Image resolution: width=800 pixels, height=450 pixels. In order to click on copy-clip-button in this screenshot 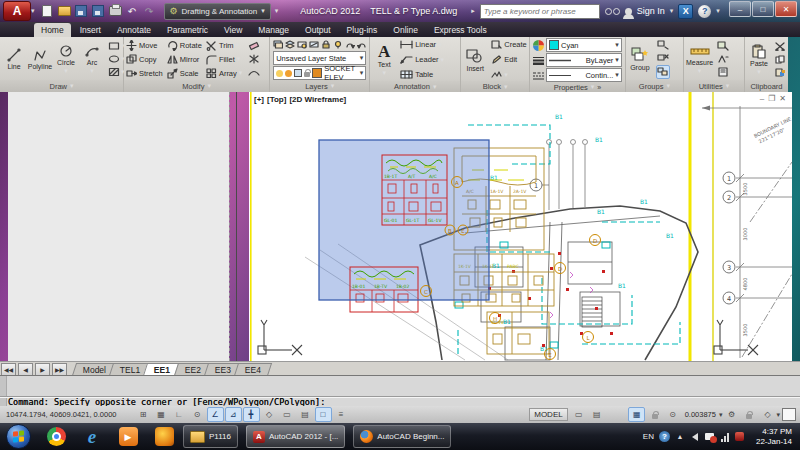, I will do `click(780, 59)`.